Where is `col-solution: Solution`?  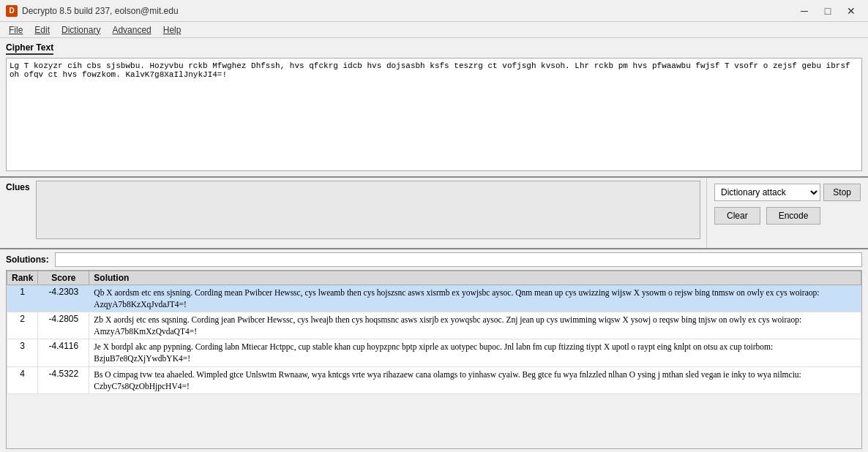 col-solution: Solution is located at coordinates (476, 278).